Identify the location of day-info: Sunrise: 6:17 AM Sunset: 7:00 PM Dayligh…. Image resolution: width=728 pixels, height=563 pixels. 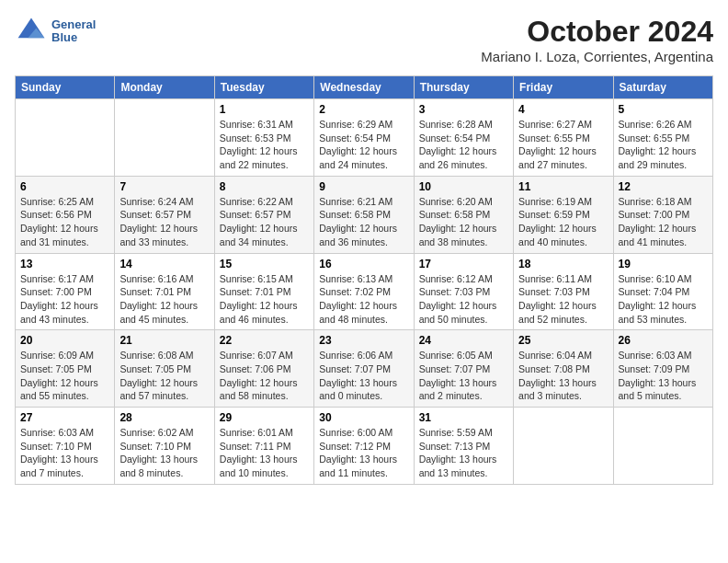
(64, 300).